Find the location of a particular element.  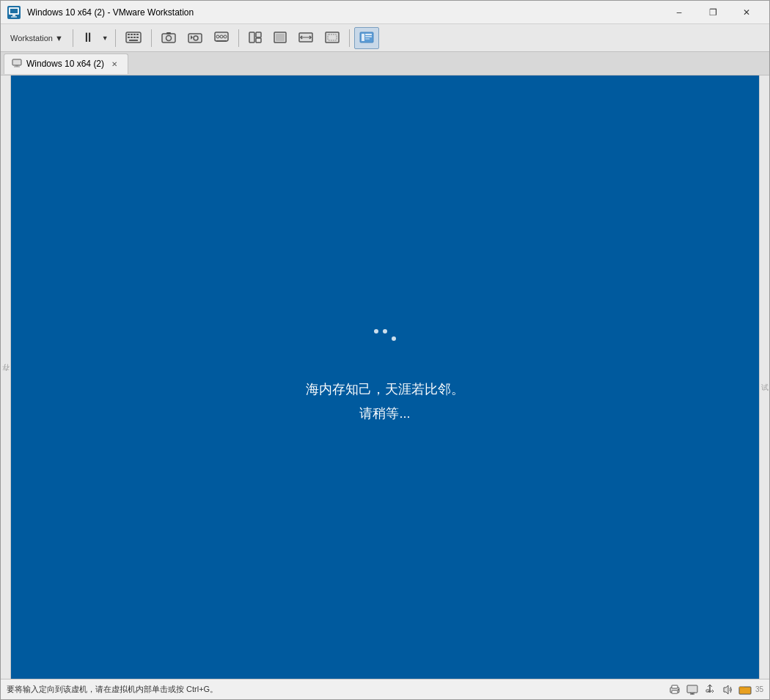

pause-button: ⏸ is located at coordinates (88, 38).